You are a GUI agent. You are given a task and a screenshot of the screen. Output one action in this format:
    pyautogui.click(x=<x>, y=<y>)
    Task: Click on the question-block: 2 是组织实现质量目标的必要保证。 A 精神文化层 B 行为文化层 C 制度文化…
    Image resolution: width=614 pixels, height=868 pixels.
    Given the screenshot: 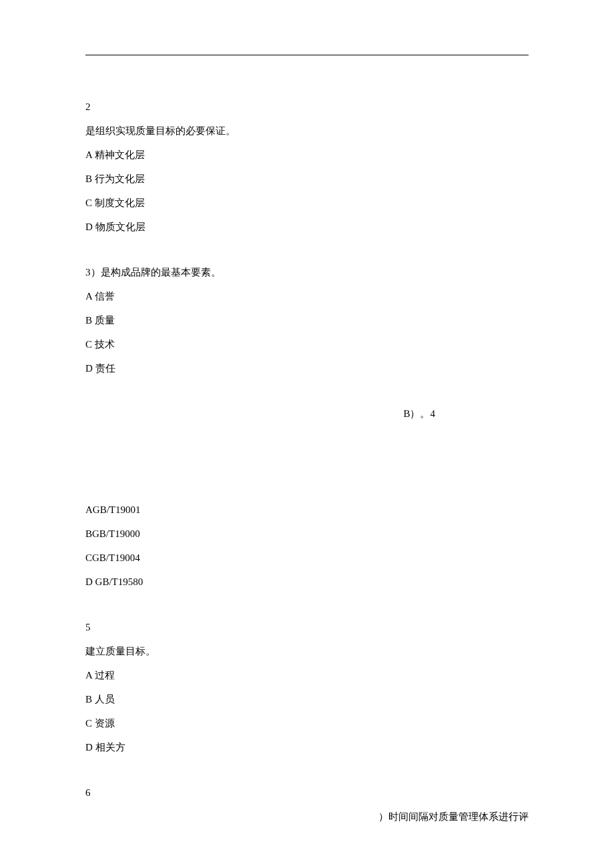 What is the action you would take?
    pyautogui.click(x=307, y=167)
    